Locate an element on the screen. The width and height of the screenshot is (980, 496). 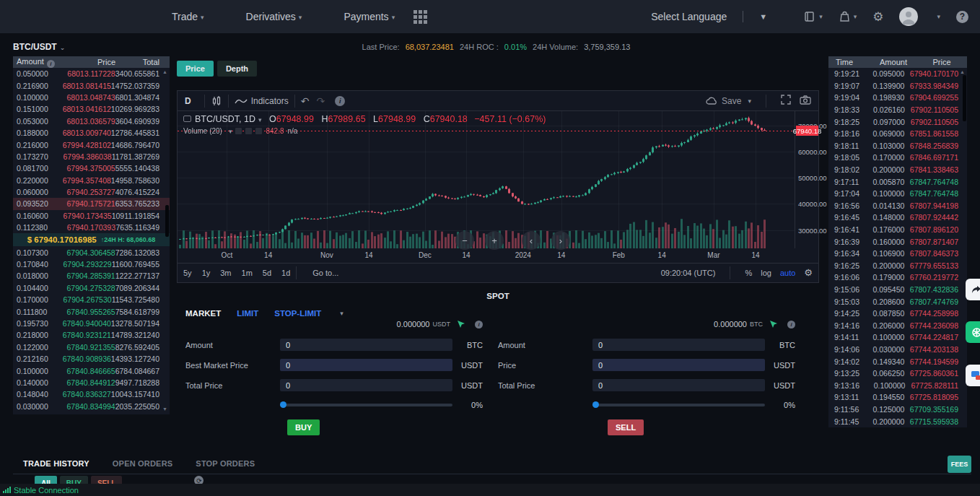
select-language: Select Language is located at coordinates (688, 17).